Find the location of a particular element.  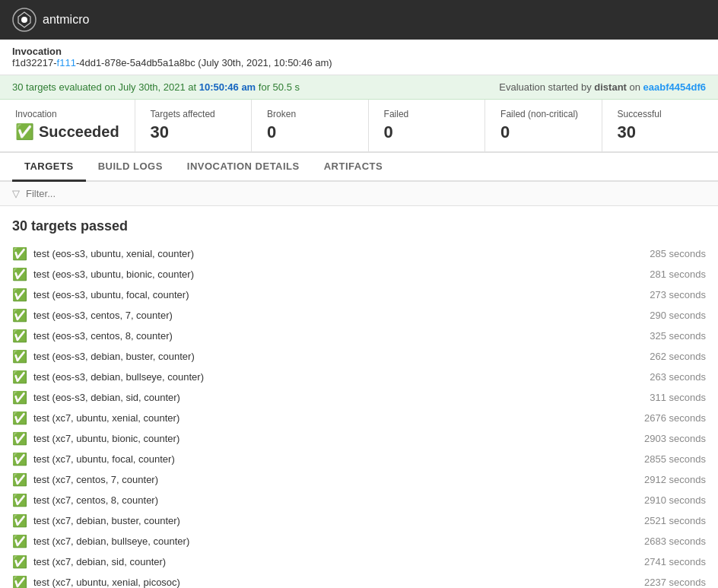

check-circle-icon: ✅ is located at coordinates (24, 132).